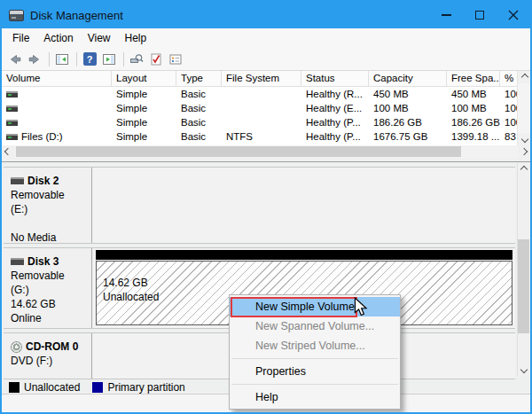 Image resolution: width=532 pixels, height=414 pixels. I want to click on minimize-button, so click(446, 15).